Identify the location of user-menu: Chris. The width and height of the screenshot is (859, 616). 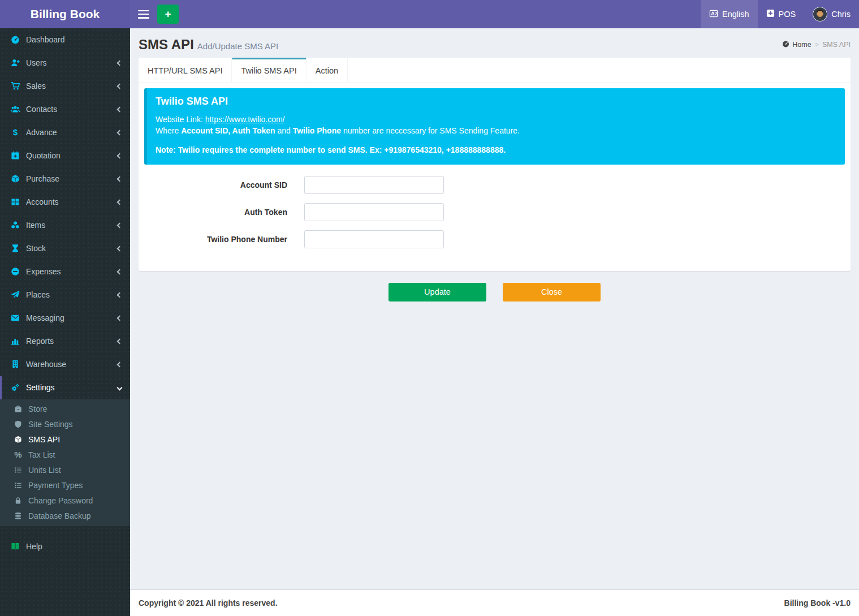
(831, 14).